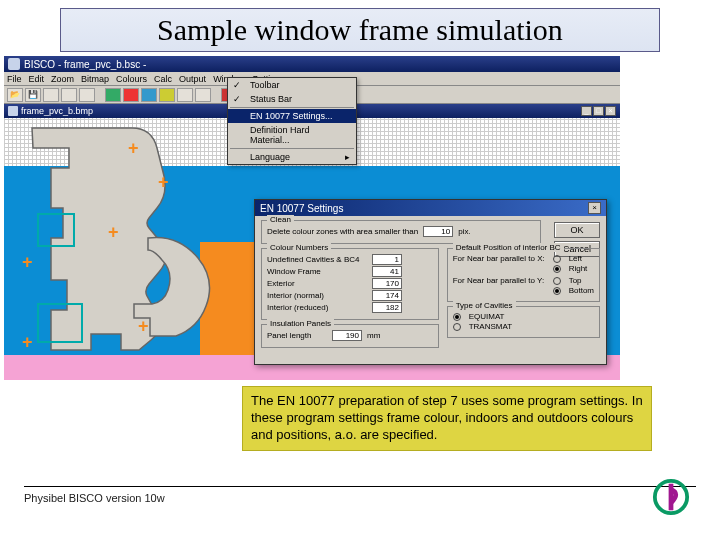 This screenshot has height=540, width=720. What do you see at coordinates (85, 64) in the screenshot?
I see `app-title-text: BISCO - frame_pvc_b.bsc -` at bounding box center [85, 64].